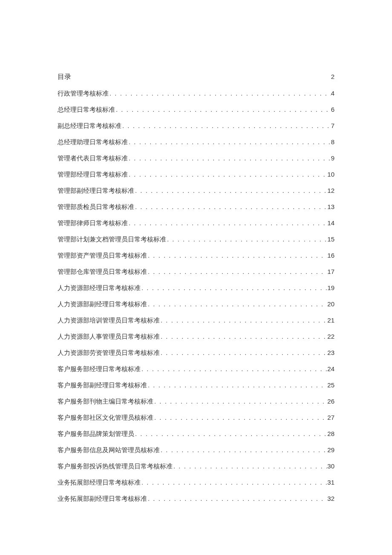  Describe the element at coordinates (196, 174) in the screenshot. I see `toc-entry: 管理部经理日常考核标准. . . . . . . . . . . . . . .…` at that location.